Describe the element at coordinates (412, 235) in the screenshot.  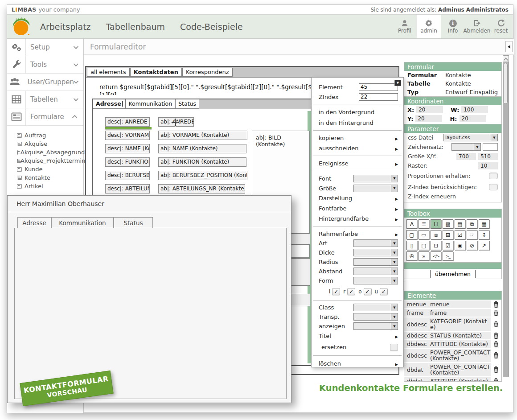
I see `toolbox-frame-icon: ▢` at that location.